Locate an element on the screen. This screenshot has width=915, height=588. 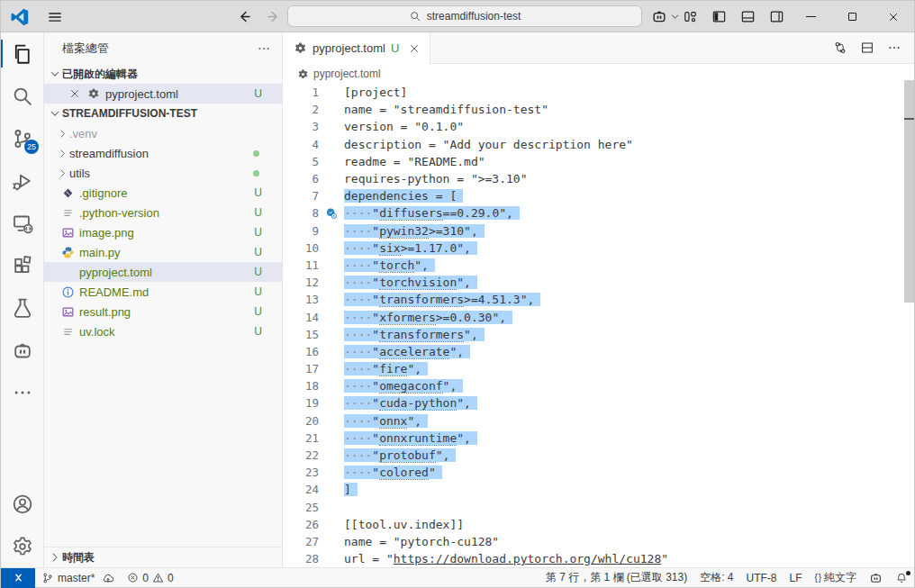
code-line-5: 5readme = "README.md" is located at coordinates (593, 162).